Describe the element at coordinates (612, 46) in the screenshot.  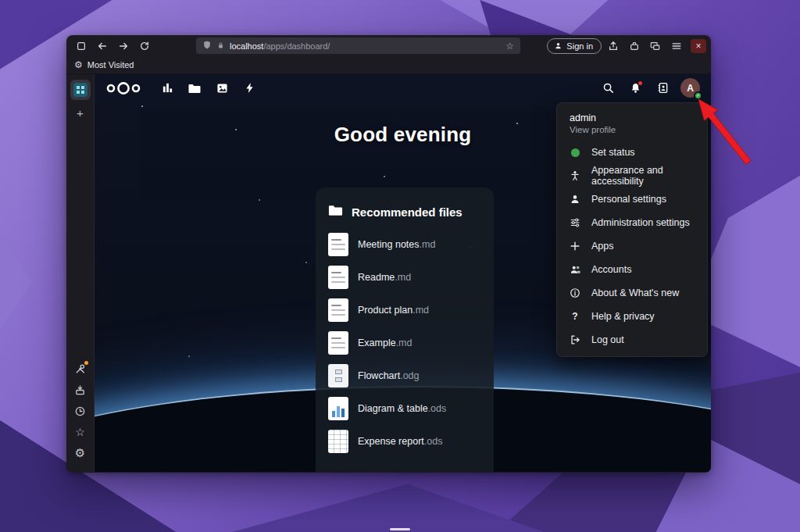
I see `save-to-pocket-icon` at that location.